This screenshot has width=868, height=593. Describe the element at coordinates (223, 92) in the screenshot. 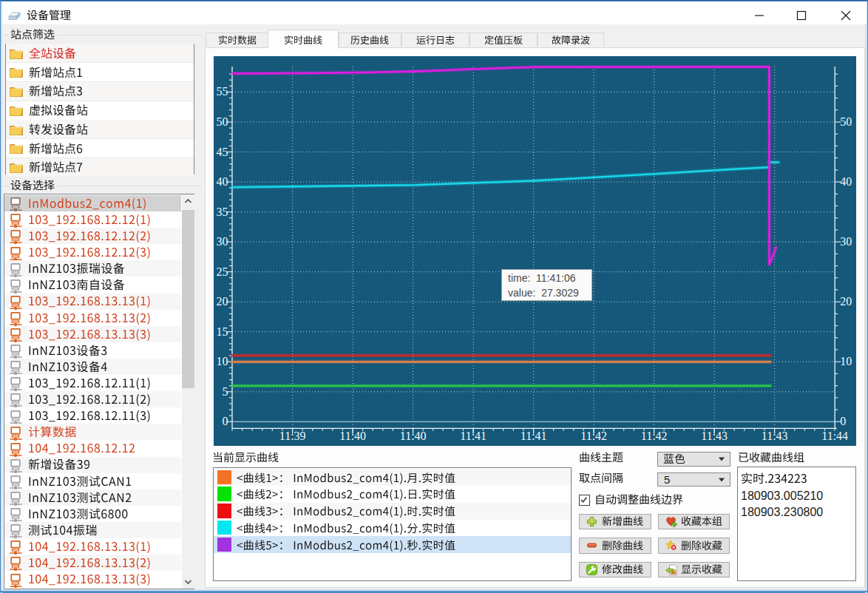

I see `svg-text: 55` at that location.